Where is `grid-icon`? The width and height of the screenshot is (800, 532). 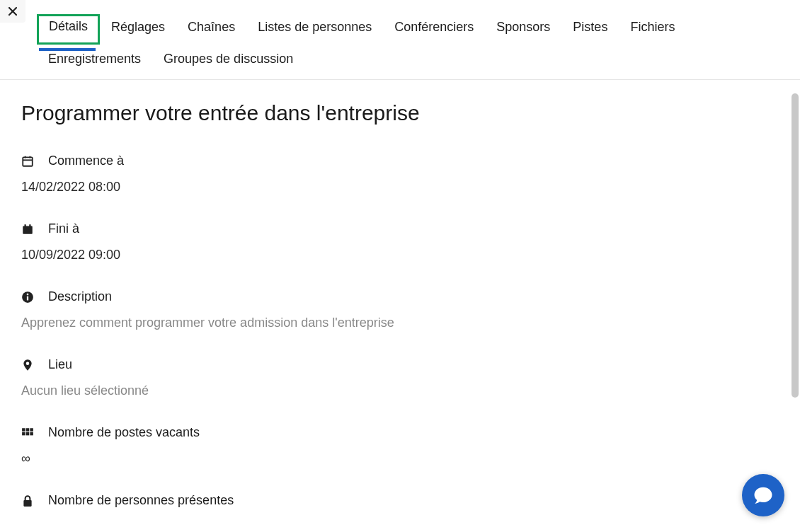 grid-icon is located at coordinates (28, 433).